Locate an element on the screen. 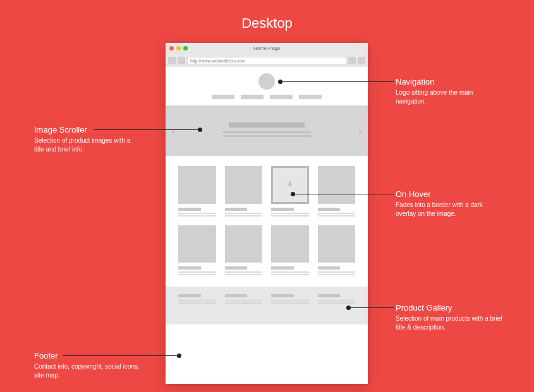  tab-title: Home Page is located at coordinates (267, 48).